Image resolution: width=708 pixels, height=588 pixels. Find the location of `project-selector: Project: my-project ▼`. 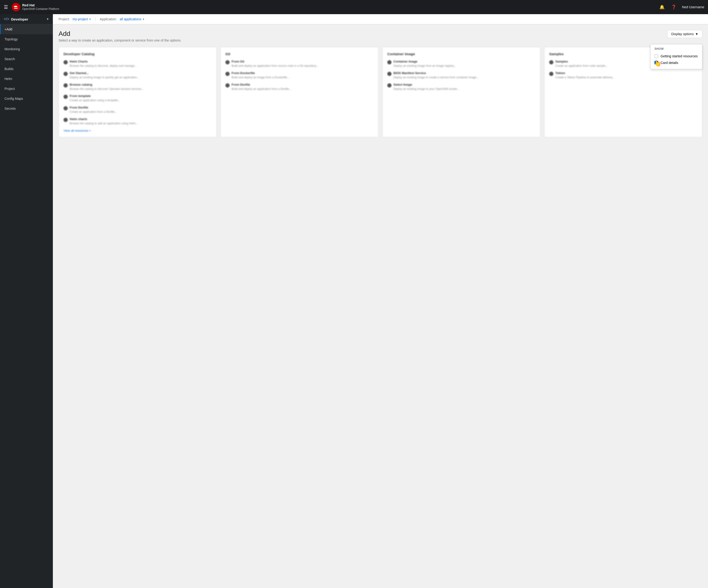

project-selector: Project: my-project ▼ is located at coordinates (75, 19).